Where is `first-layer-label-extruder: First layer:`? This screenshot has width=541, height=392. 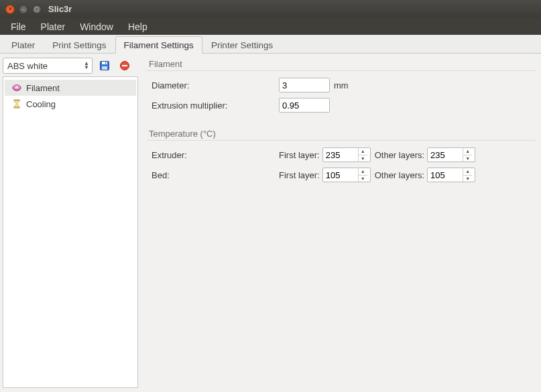
first-layer-label-extruder: First layer: is located at coordinates (299, 155).